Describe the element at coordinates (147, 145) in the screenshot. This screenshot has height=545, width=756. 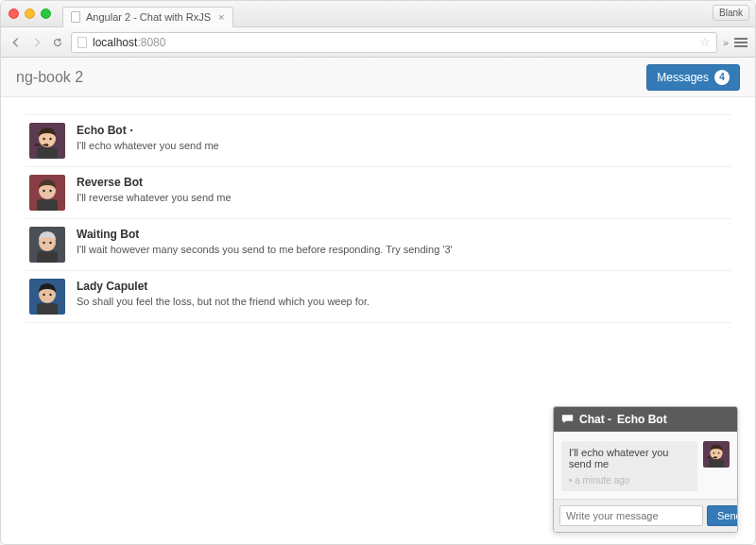
I see `thread-preview: I'll echo whatever you send me` at that location.